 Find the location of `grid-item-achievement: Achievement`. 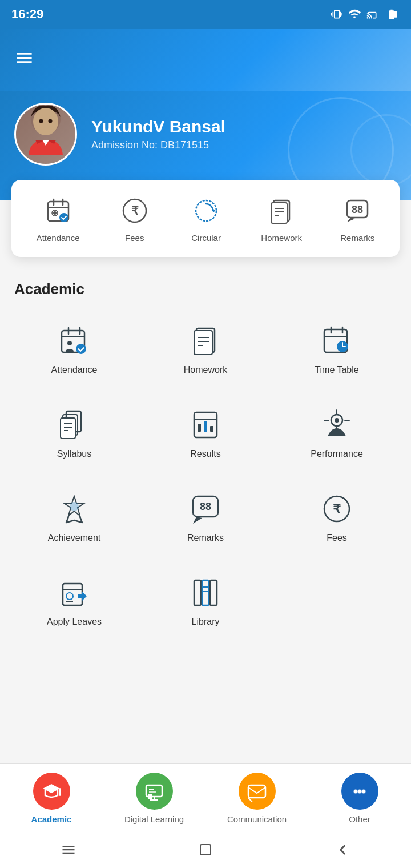

grid-item-achievement: Achievement is located at coordinates (74, 516).